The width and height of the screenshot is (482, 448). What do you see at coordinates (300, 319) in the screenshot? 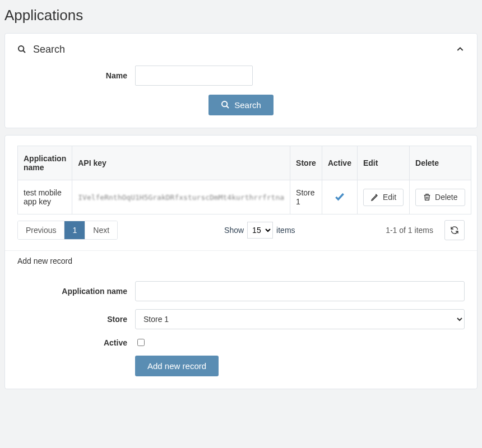
I see `add-store-select: Store 1` at bounding box center [300, 319].